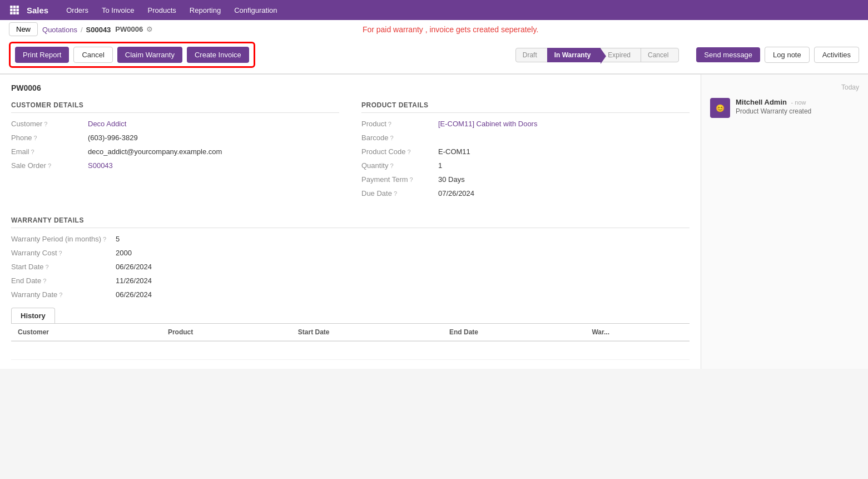  I want to click on status-bar: Draft In Warranty Expired Cancel, so click(597, 55).